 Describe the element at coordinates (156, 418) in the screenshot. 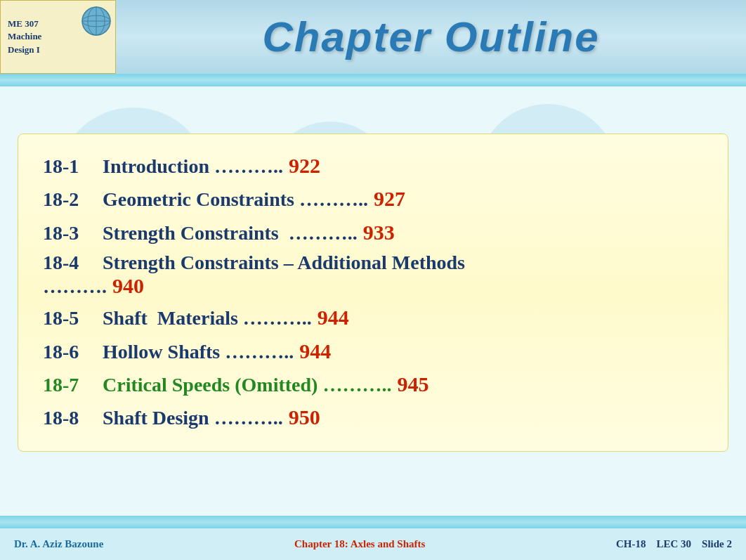

I see `item-title-8: Shaft Design` at that location.